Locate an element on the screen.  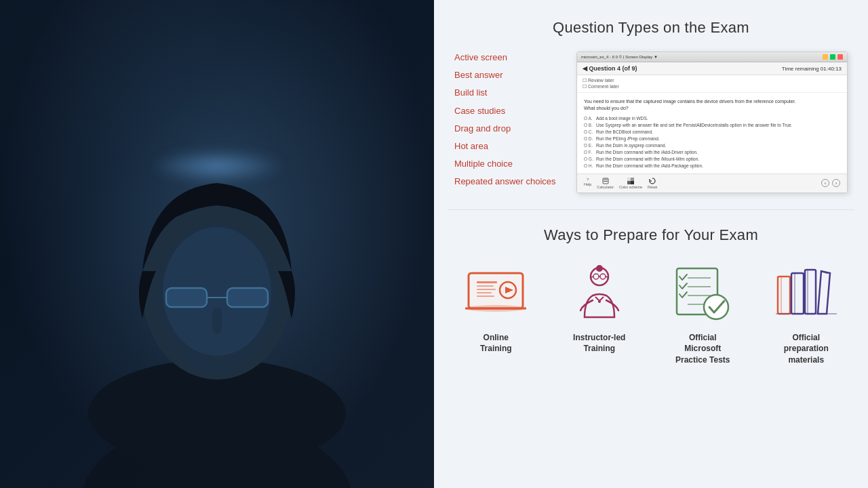
help-icon-btn: ?Help is located at coordinates (587, 183).